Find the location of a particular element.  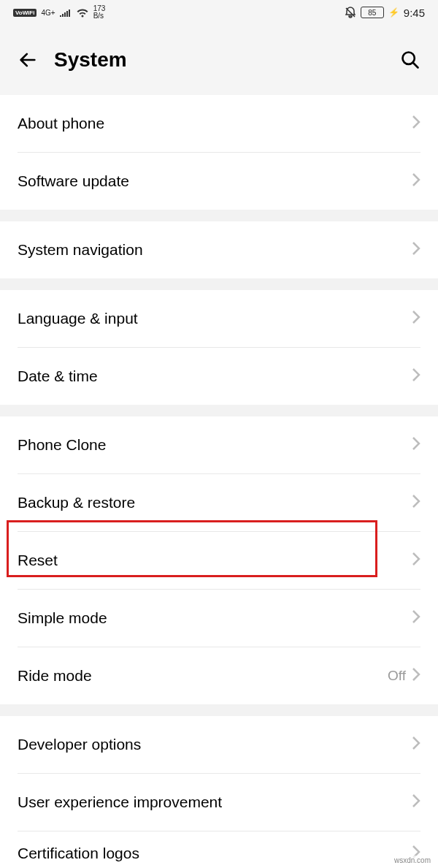

mute-icon is located at coordinates (350, 12).